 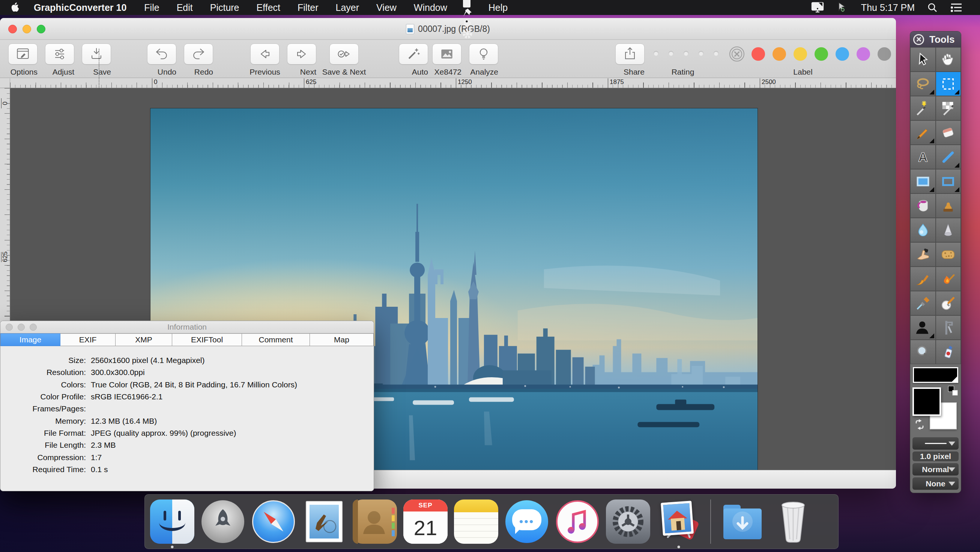 I want to click on pointer-menu-icon, so click(x=843, y=8).